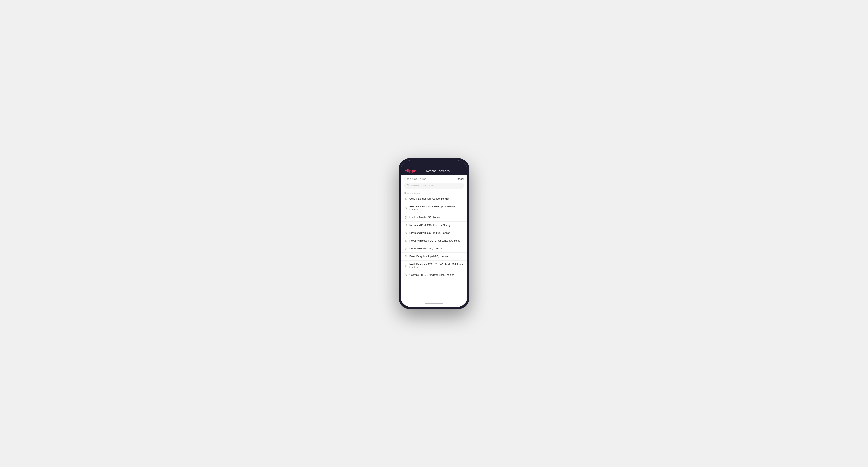  Describe the element at coordinates (434, 193) in the screenshot. I see `nearby-courses-label: Nearby courses` at that location.